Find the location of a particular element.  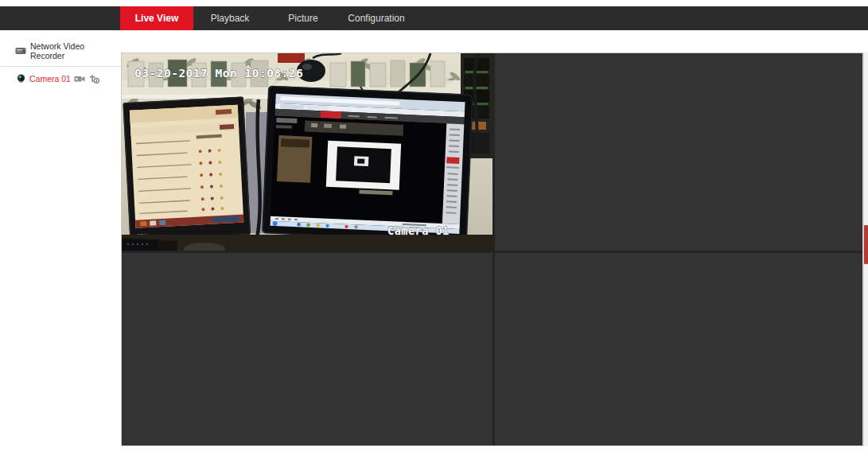

right-panel-scrollbar is located at coordinates (866, 250).